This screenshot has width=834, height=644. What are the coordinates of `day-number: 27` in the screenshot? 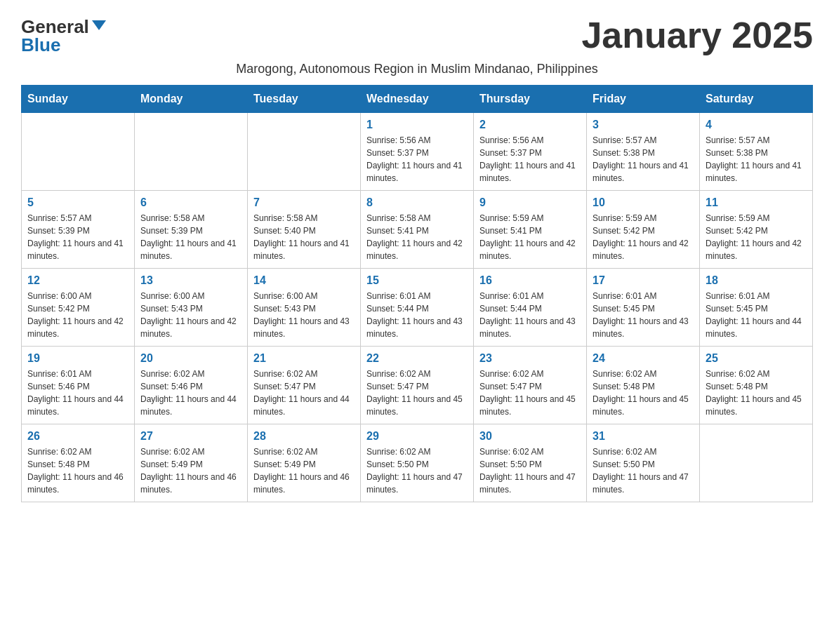 It's located at (191, 436).